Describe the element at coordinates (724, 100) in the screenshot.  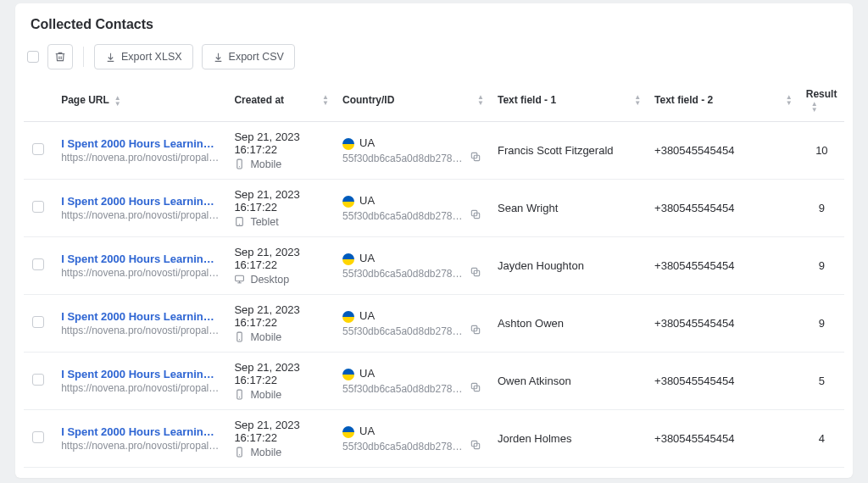
I see `col-text2: Text field - 2▲▼` at that location.